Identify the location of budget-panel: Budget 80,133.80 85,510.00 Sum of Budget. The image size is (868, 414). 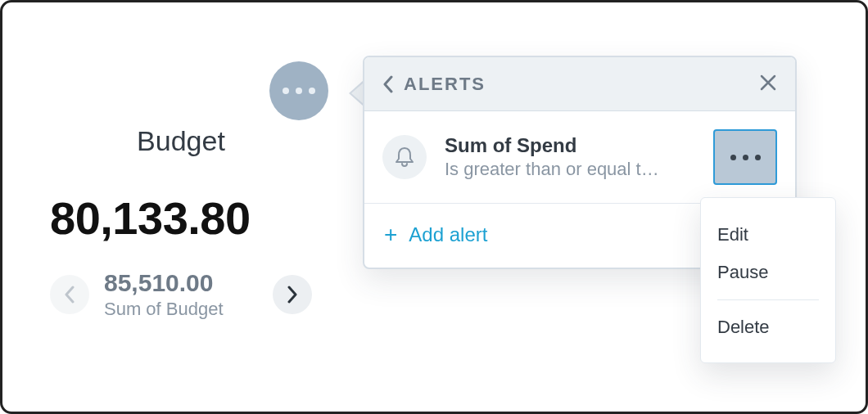
(181, 223).